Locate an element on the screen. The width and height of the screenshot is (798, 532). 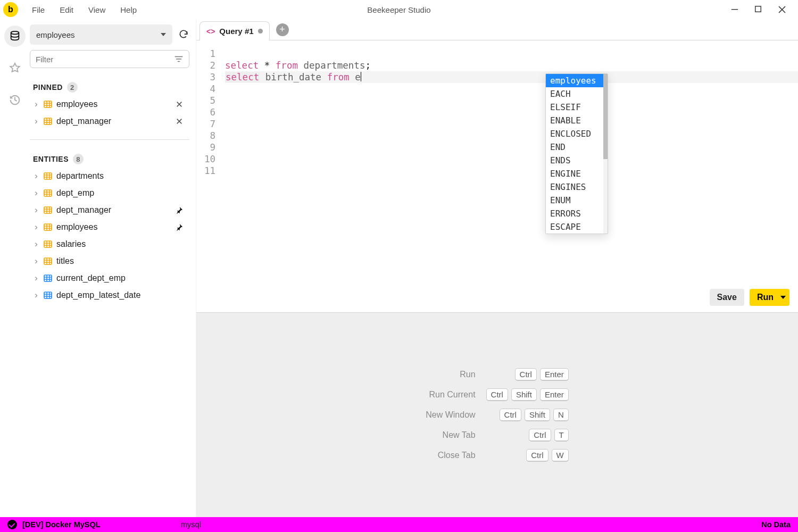
autocomplete-item: ERRORS is located at coordinates (577, 214).